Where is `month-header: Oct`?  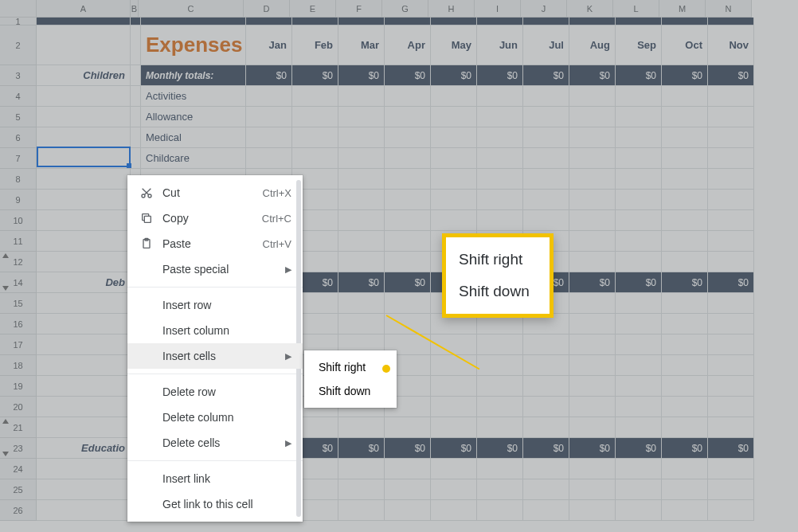 month-header: Oct is located at coordinates (685, 45).